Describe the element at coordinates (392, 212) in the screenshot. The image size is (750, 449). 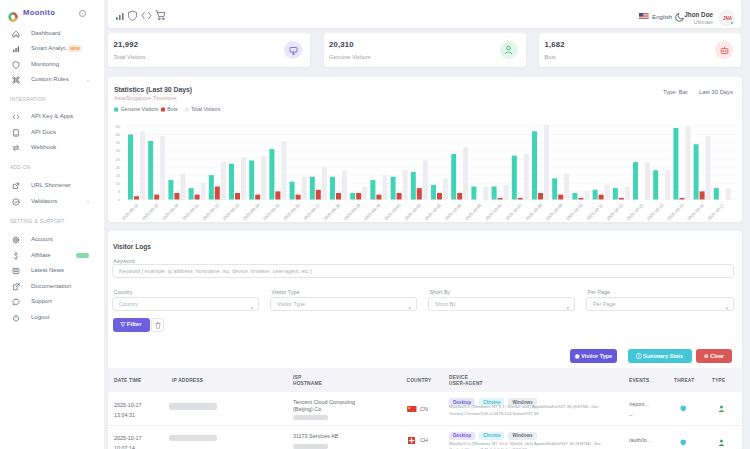
I see `svg-text: 2025-10-01` at that location.